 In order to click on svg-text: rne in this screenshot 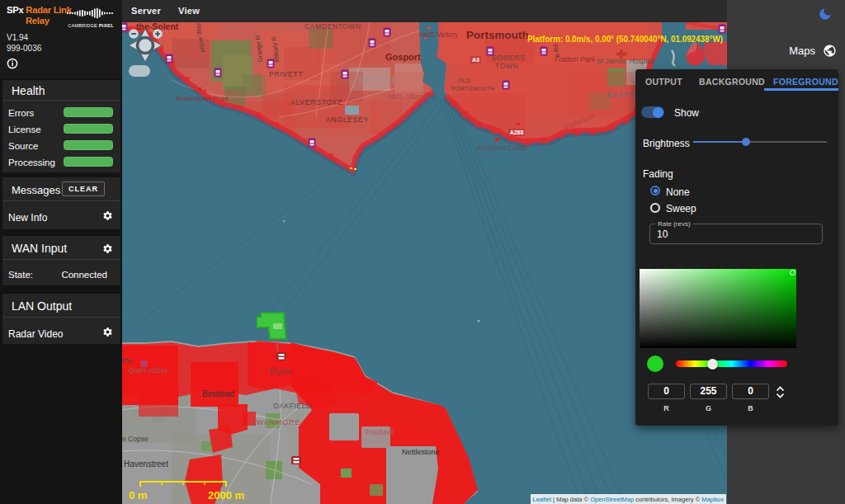, I will do `click(127, 360)`.